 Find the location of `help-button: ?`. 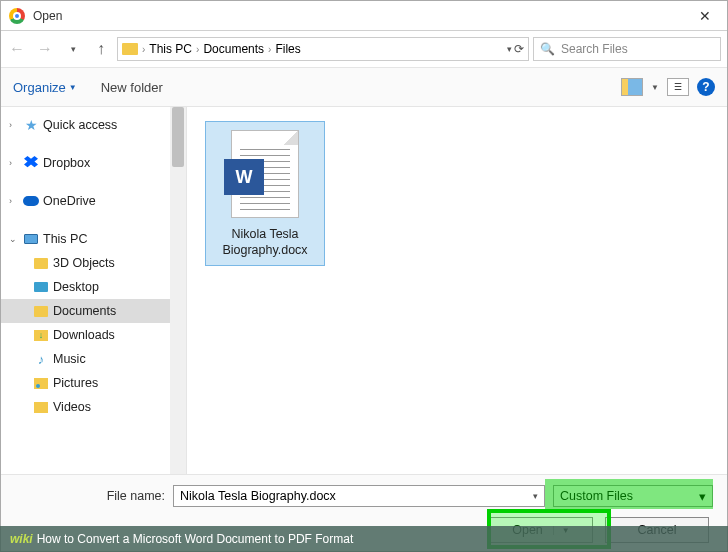

help-button: ? is located at coordinates (706, 87).